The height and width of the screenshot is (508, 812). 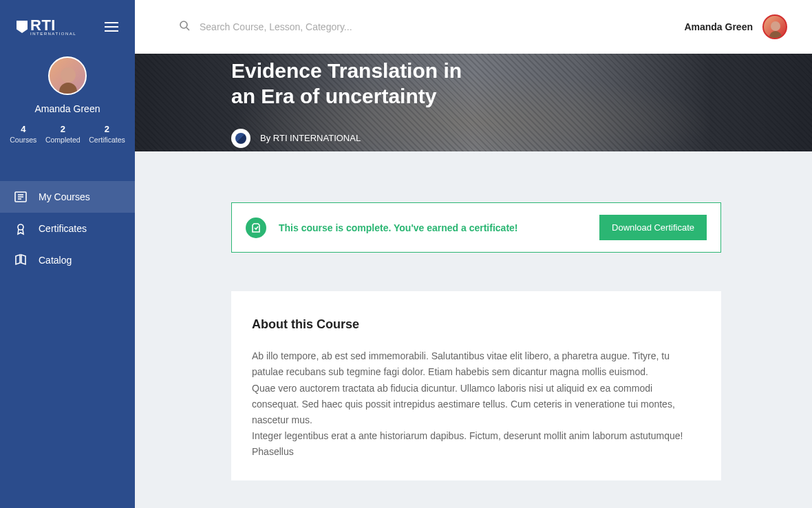 What do you see at coordinates (54, 25) in the screenshot?
I see `brand-name: RTI` at bounding box center [54, 25].